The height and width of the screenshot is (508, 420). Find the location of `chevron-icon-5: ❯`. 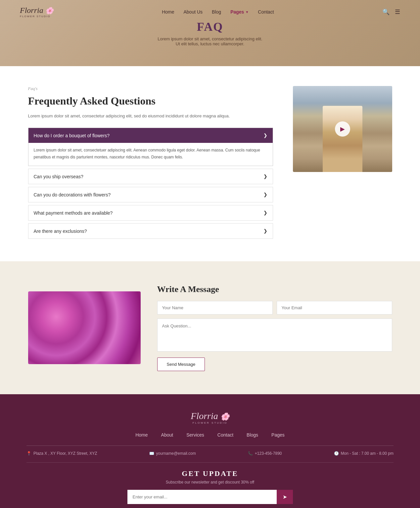

chevron-icon-5: ❯ is located at coordinates (265, 231).